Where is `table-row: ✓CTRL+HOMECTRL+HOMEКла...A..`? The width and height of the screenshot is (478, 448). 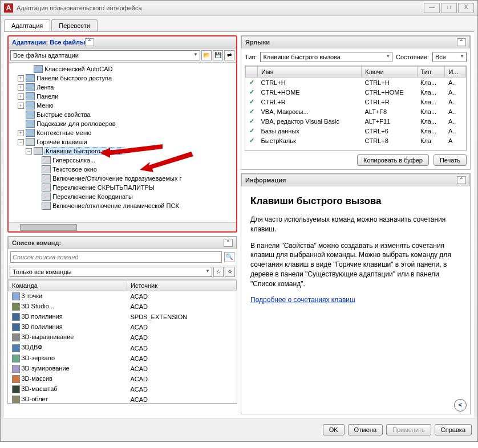 table-row: ✓CTRL+HOMECTRL+HOMEКла...A.. is located at coordinates (356, 92).